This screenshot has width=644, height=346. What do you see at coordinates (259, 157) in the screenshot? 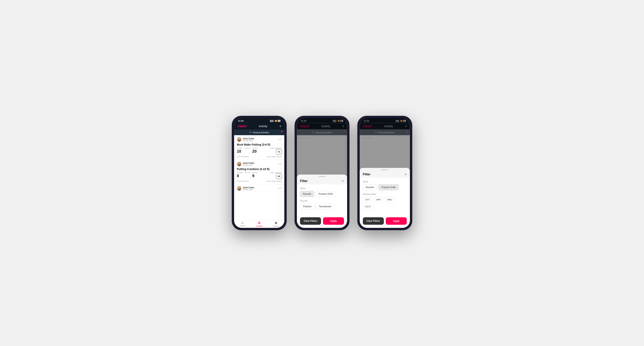
I see `card-footer-1: ℹ Test Information Data: Clippd Capture` at bounding box center [259, 157].